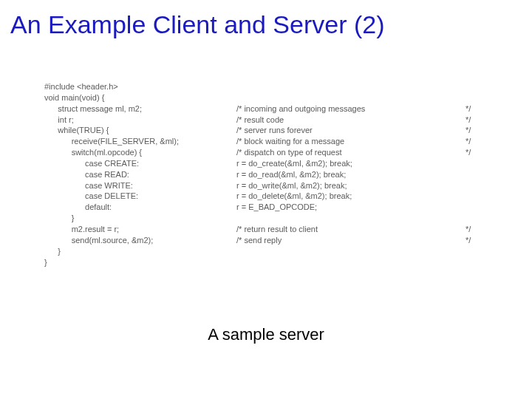 This screenshot has height=399, width=532. I want to click on code-row: #include <header.h>, so click(272, 87).